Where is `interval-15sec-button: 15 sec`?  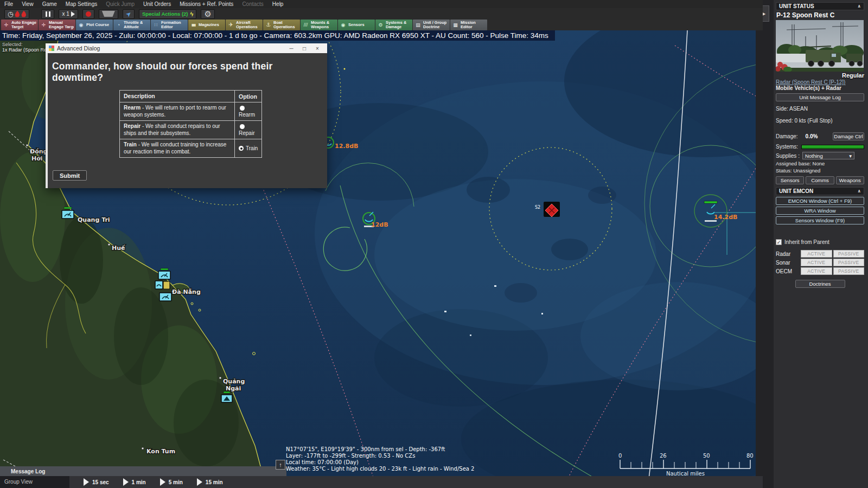 interval-15sec-button: 15 sec is located at coordinates (97, 482).